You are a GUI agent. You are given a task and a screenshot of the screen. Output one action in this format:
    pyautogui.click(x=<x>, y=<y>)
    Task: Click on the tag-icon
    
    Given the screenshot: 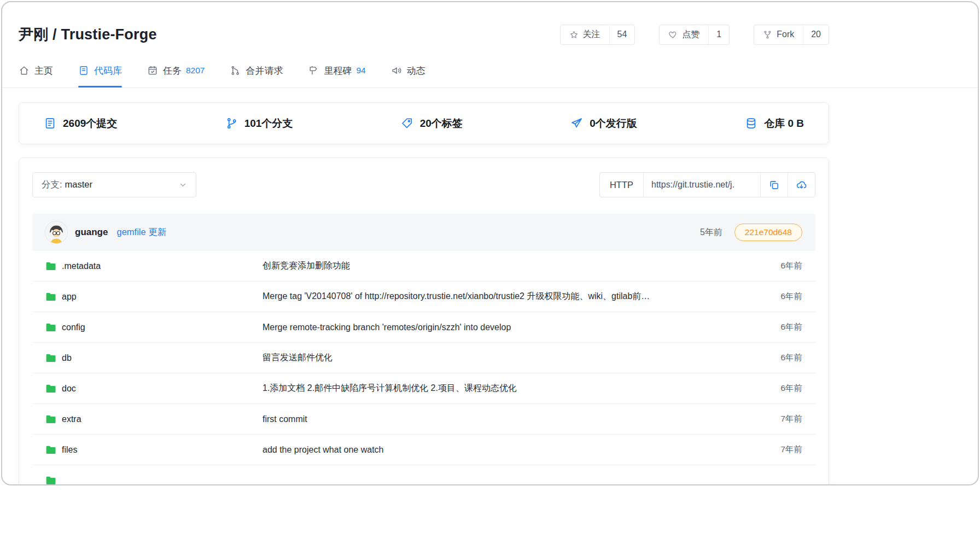 What is the action you would take?
    pyautogui.click(x=407, y=124)
    